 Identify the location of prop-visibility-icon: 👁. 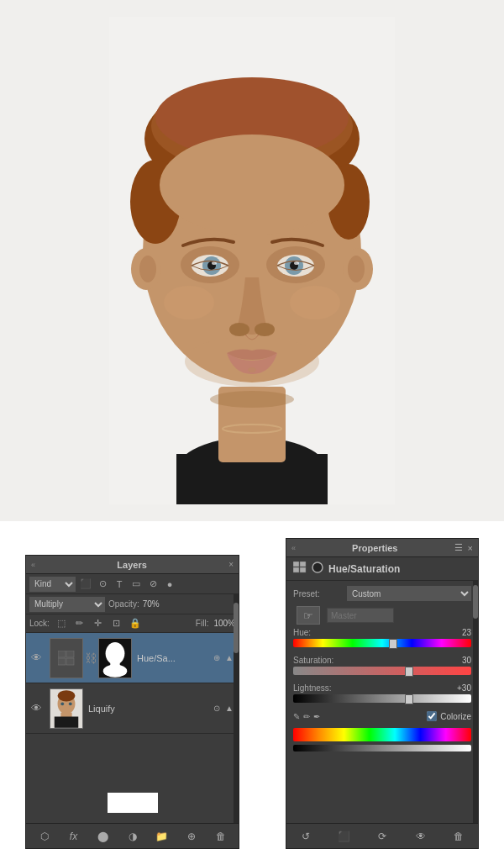
(421, 836).